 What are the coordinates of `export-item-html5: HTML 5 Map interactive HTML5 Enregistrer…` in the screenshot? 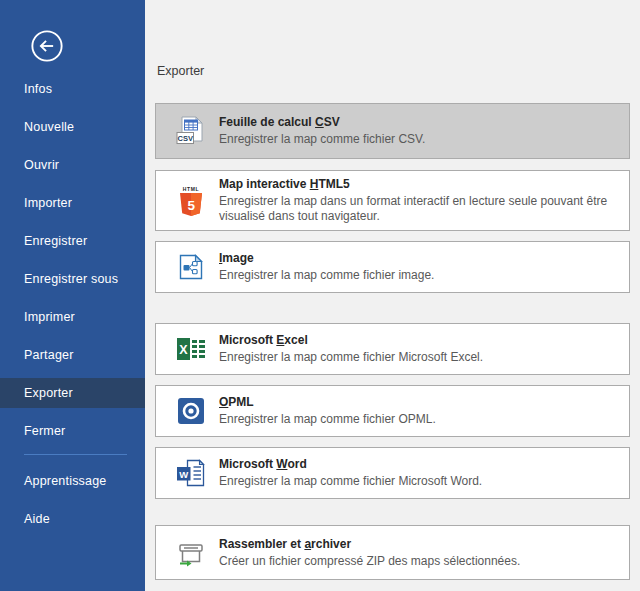 It's located at (392, 200).